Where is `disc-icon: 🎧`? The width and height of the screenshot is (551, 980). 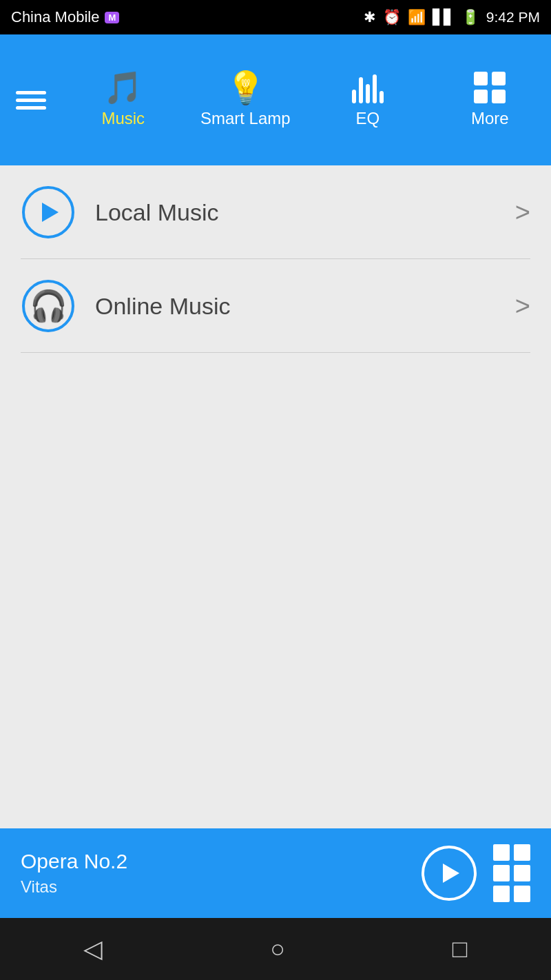
disc-icon: 🎧 is located at coordinates (48, 306).